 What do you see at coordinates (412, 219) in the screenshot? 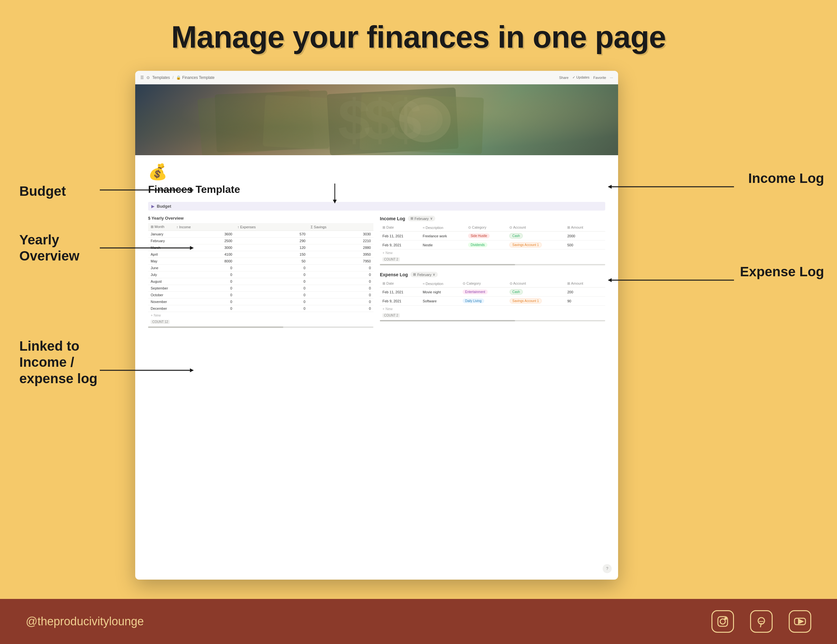
I see `calendar-icon-income: ⊞` at bounding box center [412, 219].